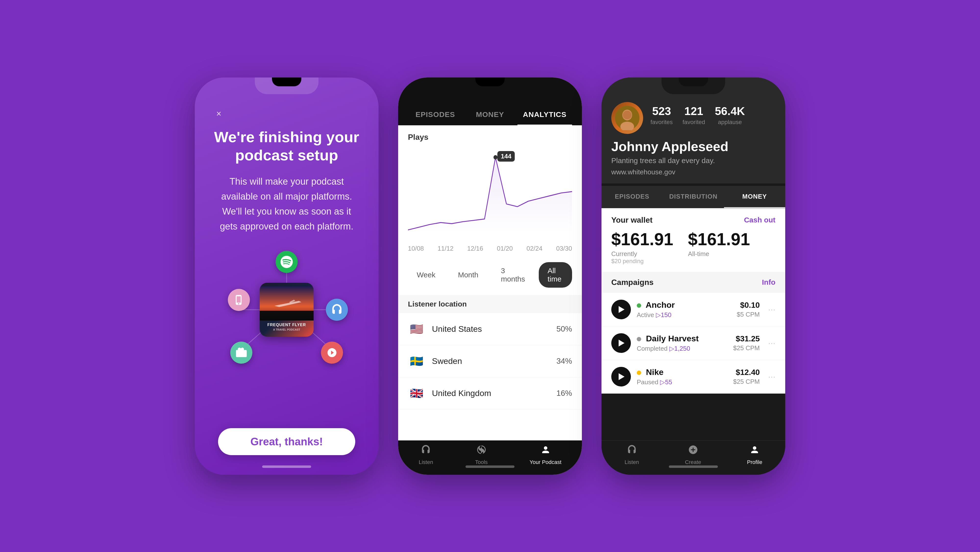 This screenshot has width=980, height=552. What do you see at coordinates (693, 282) in the screenshot?
I see `campaigns-header: Campaigns Info` at bounding box center [693, 282].